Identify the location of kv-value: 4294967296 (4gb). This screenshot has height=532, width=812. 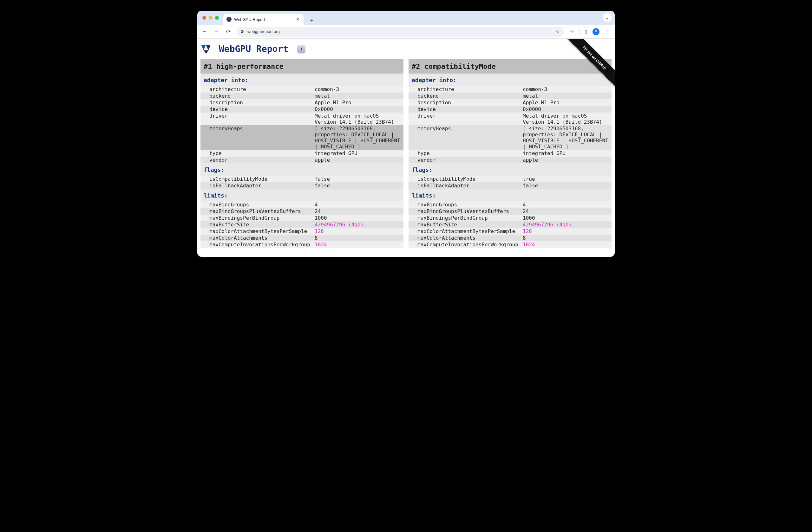
(567, 225).